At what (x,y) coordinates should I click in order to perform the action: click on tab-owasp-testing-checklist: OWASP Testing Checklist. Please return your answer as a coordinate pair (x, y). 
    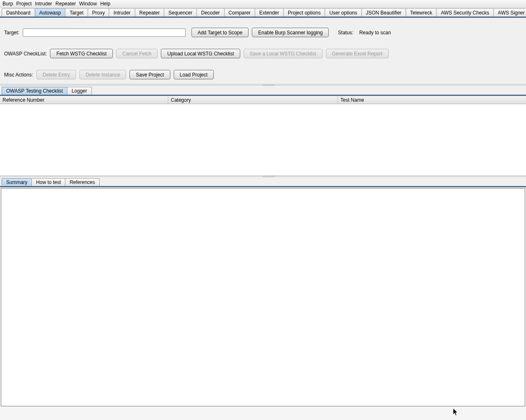
    Looking at the image, I should click on (35, 91).